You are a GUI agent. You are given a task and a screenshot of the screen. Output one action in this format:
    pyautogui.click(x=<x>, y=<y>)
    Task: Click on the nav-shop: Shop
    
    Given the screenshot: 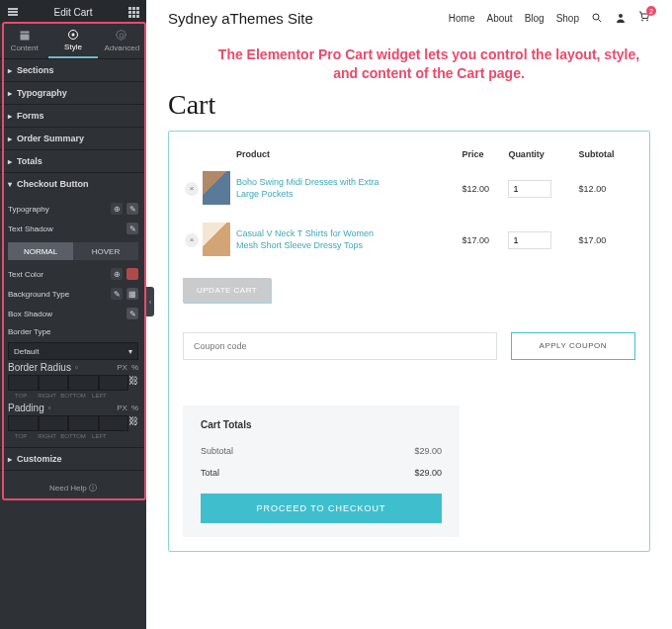 What is the action you would take?
    pyautogui.click(x=567, y=18)
    